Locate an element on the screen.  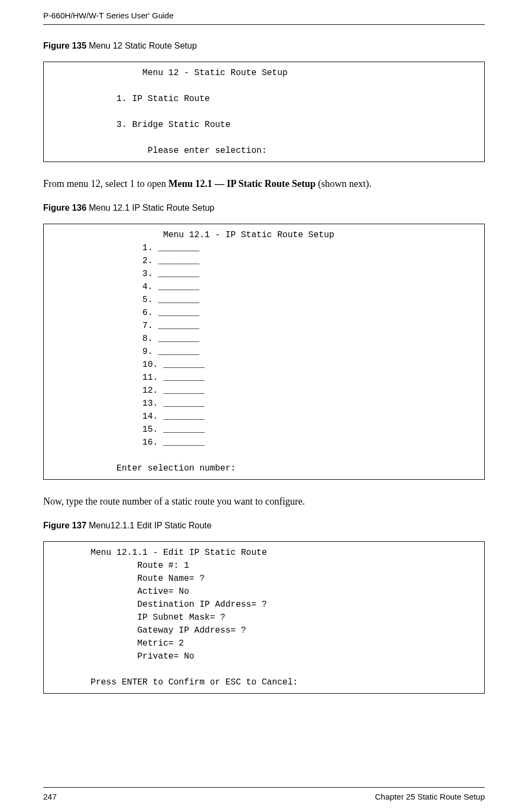
figure-136-number: Figure 136 is located at coordinates (65, 207).